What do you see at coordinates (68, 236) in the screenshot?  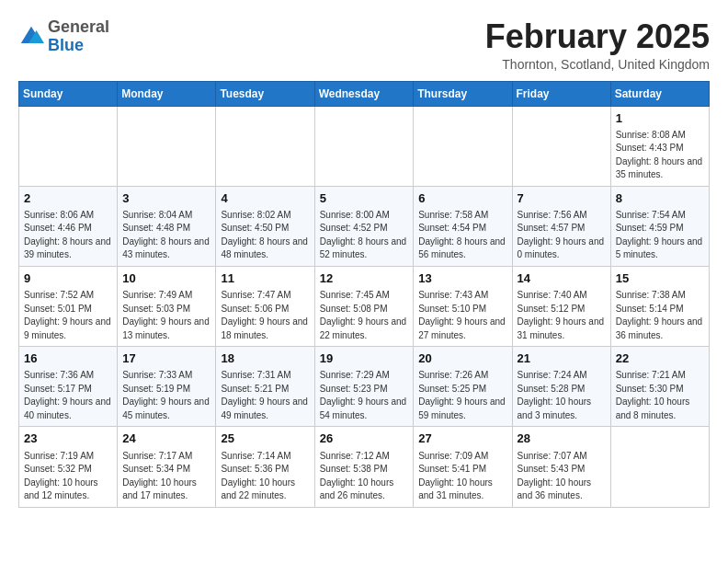 I see `day-info: Sunrise: 8:06 AM Sunset: 4:46 PM Dayligh…` at bounding box center [68, 236].